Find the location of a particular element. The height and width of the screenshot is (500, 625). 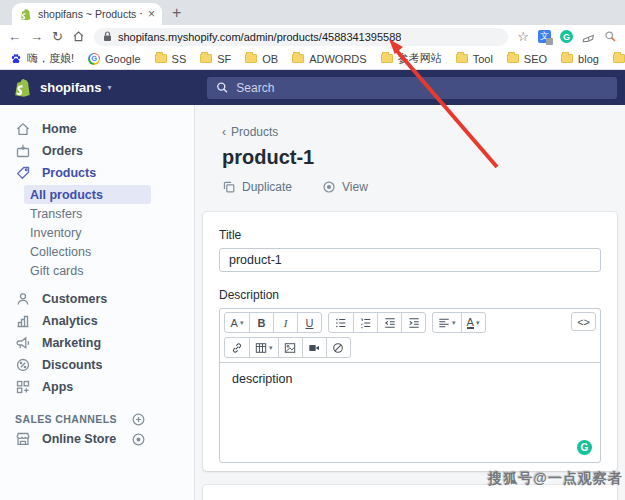

sidebar-item-home: Home is located at coordinates (97, 129).